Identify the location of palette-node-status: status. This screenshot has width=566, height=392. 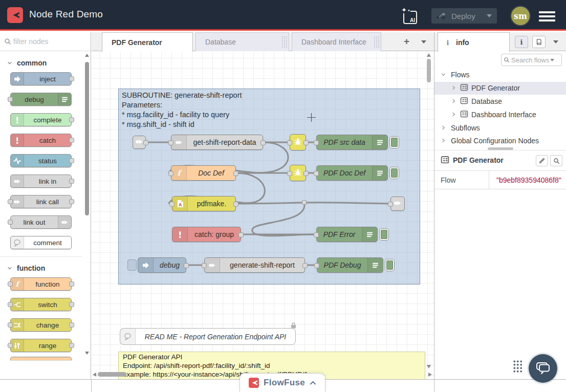
(41, 161).